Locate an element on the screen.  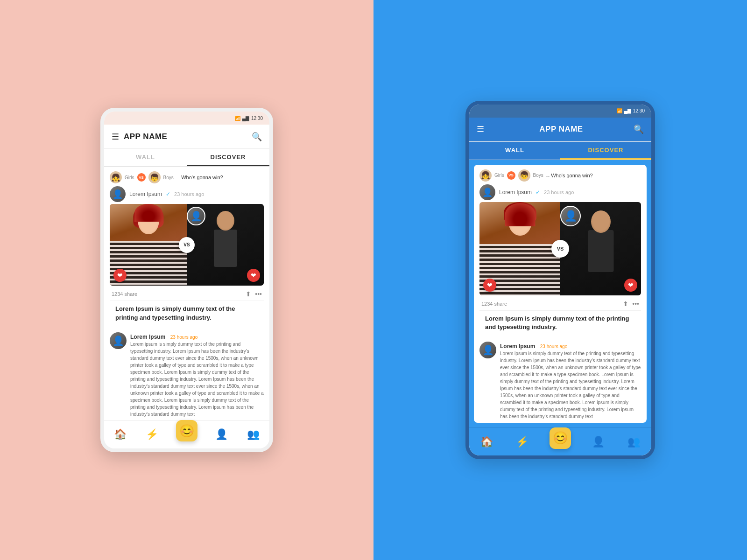
post-title-left: Lorem Ipsum is simply dummy text of the … is located at coordinates (187, 313).